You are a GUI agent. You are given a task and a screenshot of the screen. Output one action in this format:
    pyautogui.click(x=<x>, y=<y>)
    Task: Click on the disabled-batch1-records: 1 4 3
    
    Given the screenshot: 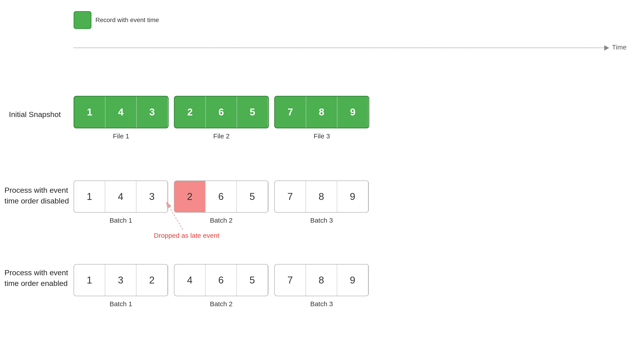 What is the action you would take?
    pyautogui.click(x=121, y=197)
    